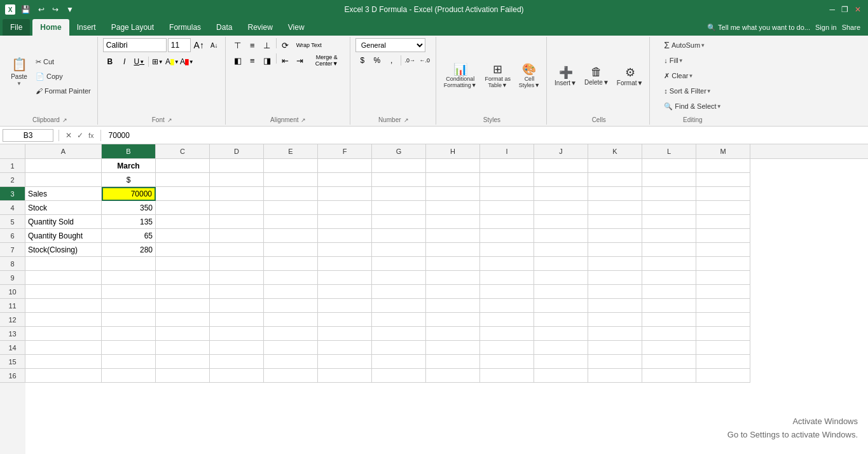  Describe the element at coordinates (669, 151) in the screenshot. I see `col-header-l: L` at that location.